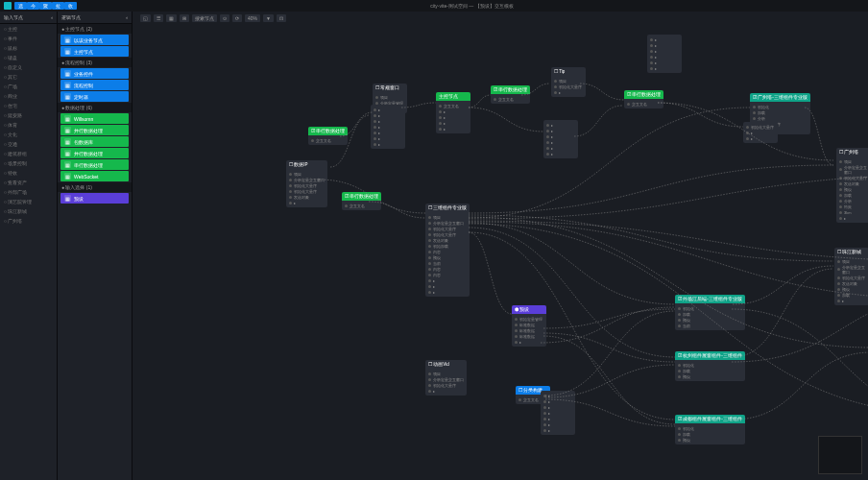  Describe the element at coordinates (853, 185) in the screenshot. I see `graph-node: ☐ 广州塔项目分析定量交互窗口初始化大量序发送对象预设加载分析特效3km▸` at that location.